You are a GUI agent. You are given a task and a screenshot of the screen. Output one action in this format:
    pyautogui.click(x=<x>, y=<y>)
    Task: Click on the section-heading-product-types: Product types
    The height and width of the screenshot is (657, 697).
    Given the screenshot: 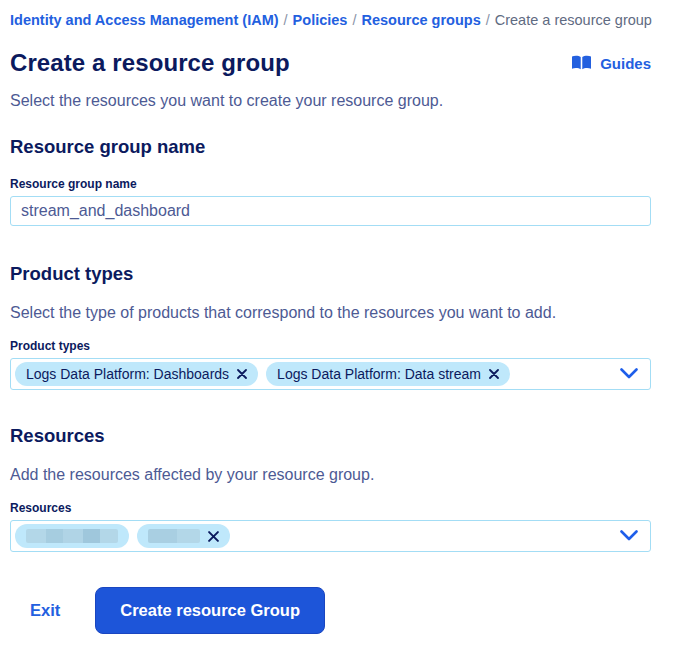 What is the action you would take?
    pyautogui.click(x=330, y=274)
    